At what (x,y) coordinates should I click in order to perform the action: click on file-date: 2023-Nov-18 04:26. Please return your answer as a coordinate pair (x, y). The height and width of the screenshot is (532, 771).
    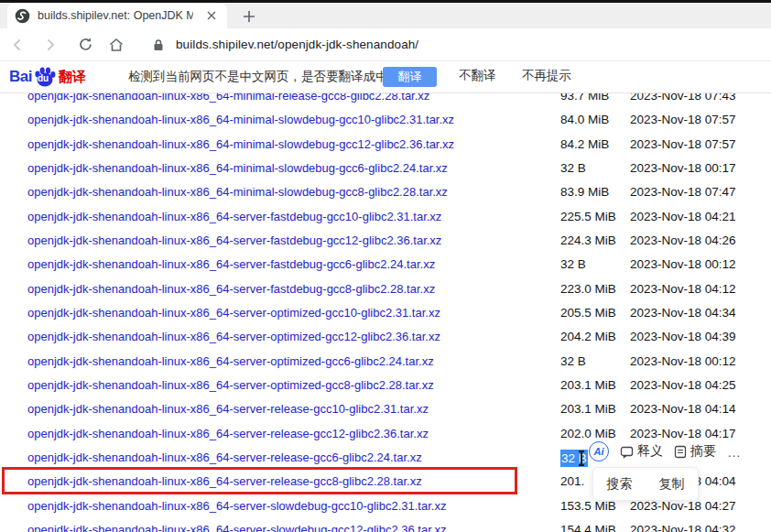
    Looking at the image, I should click on (683, 241).